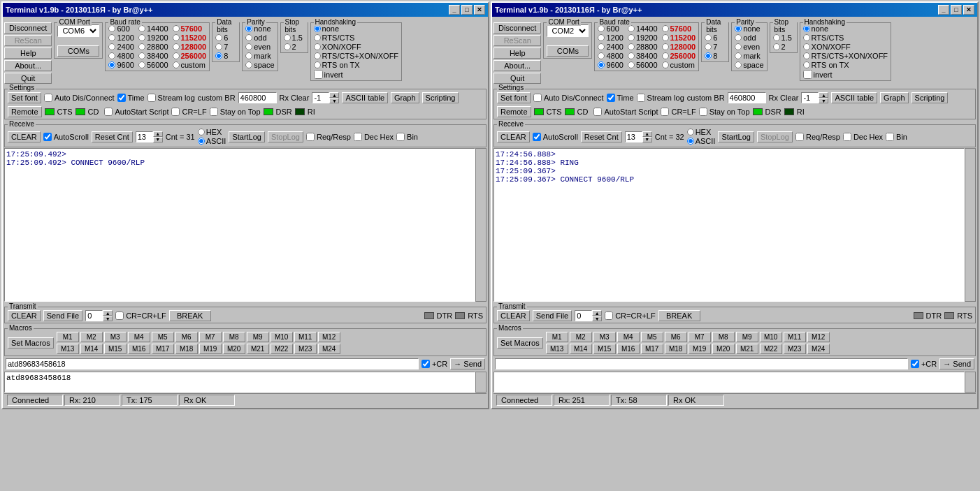 This screenshot has height=491, width=980. I want to click on m4-btn-1: M4, so click(139, 337).